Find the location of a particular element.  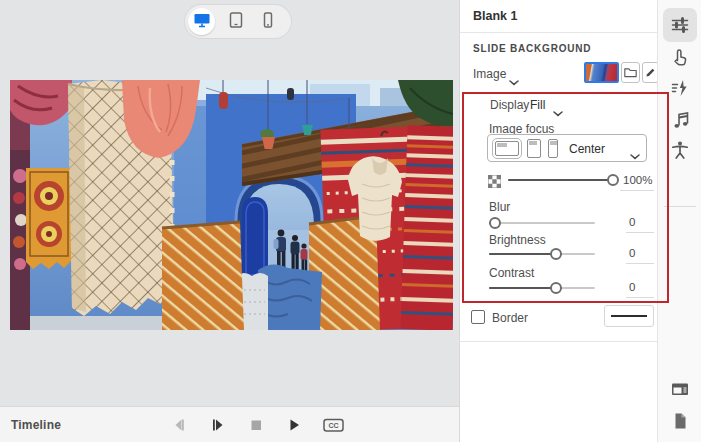

accessibility-panel-button is located at coordinates (680, 150).